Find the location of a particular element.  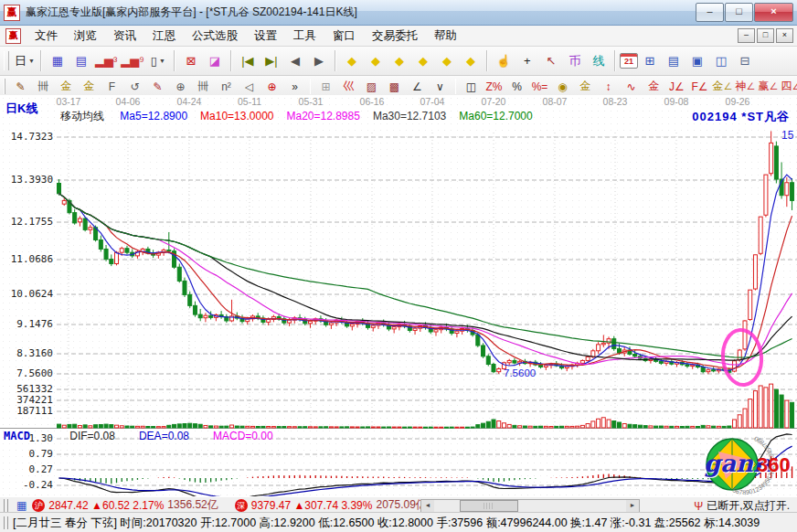

f-angle-icon: F∠ is located at coordinates (700, 87).